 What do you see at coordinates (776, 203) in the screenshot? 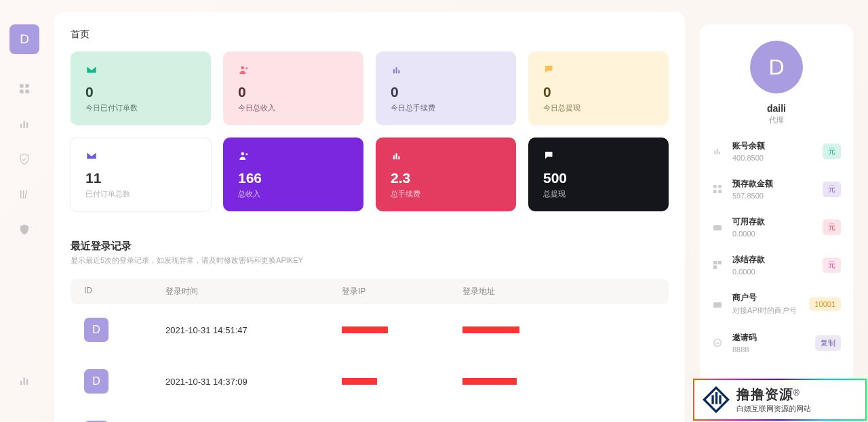
I see `profile-panel: D daili 代理 账号余额400.8500元预存款金额597.8500元可用…` at bounding box center [776, 203].